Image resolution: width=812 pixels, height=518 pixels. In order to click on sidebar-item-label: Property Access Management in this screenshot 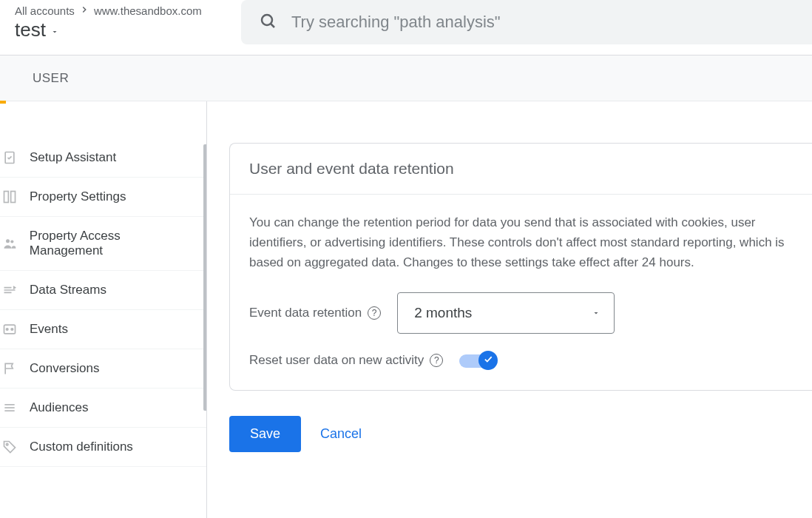, I will do `click(112, 243)`.